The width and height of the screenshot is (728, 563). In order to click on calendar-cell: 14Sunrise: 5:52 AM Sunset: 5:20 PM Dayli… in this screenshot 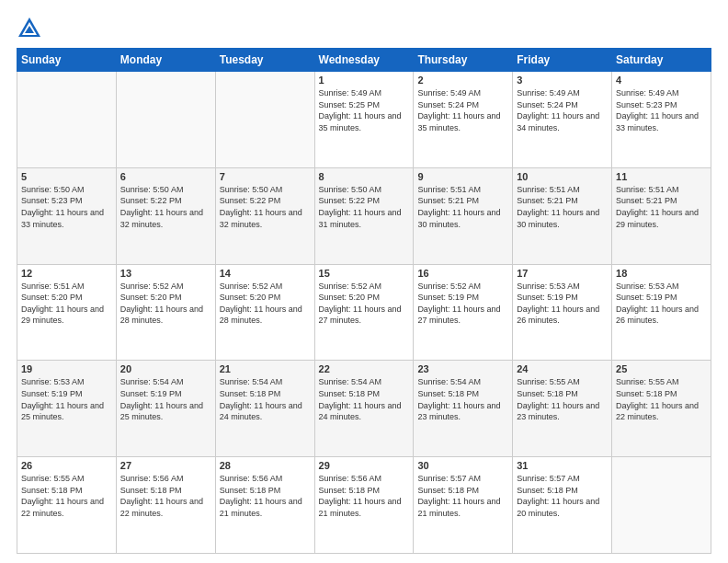, I will do `click(265, 313)`.